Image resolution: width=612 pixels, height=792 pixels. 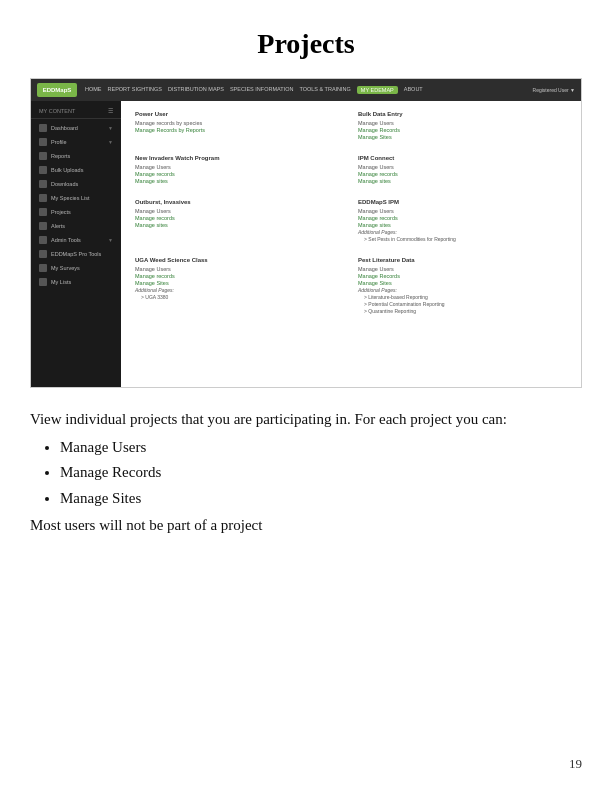 What do you see at coordinates (462, 304) in the screenshot?
I see `pest-lit-sub-2: > Potential Contamination Reporting` at bounding box center [462, 304].